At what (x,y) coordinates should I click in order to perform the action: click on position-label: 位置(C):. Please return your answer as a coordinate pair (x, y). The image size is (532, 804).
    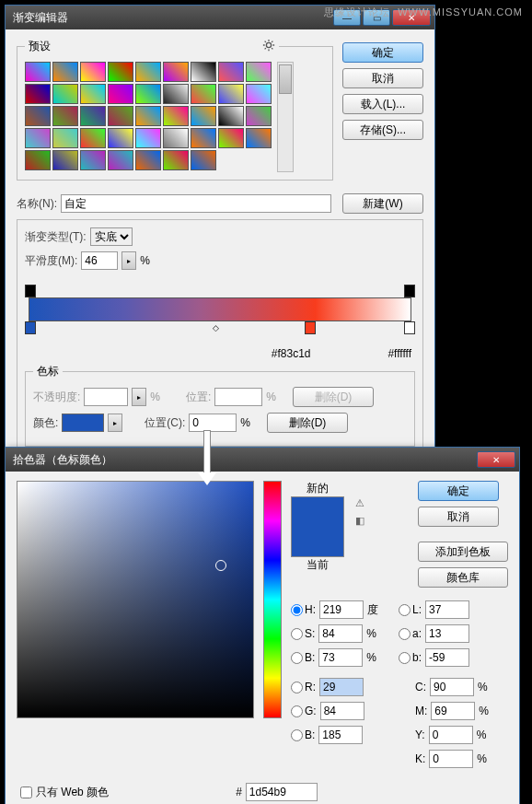
    Looking at the image, I should click on (165, 424).